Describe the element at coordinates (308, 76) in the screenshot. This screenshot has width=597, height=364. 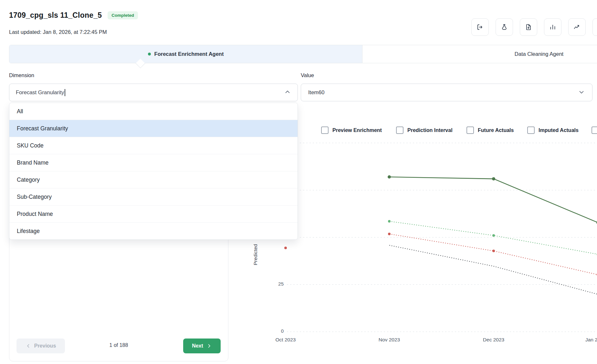
I see `value-label: Value` at that location.